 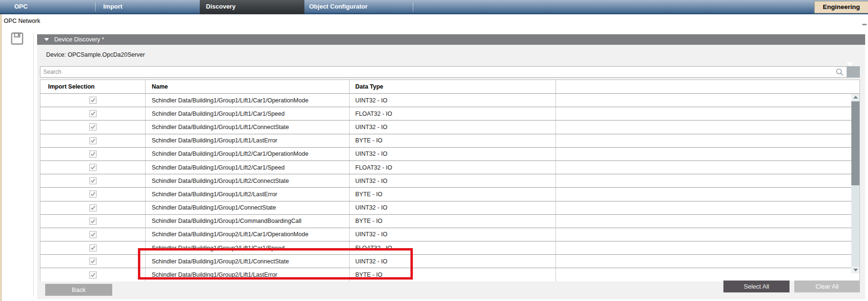 I want to click on table-vertical-scrollbar, so click(x=855, y=184).